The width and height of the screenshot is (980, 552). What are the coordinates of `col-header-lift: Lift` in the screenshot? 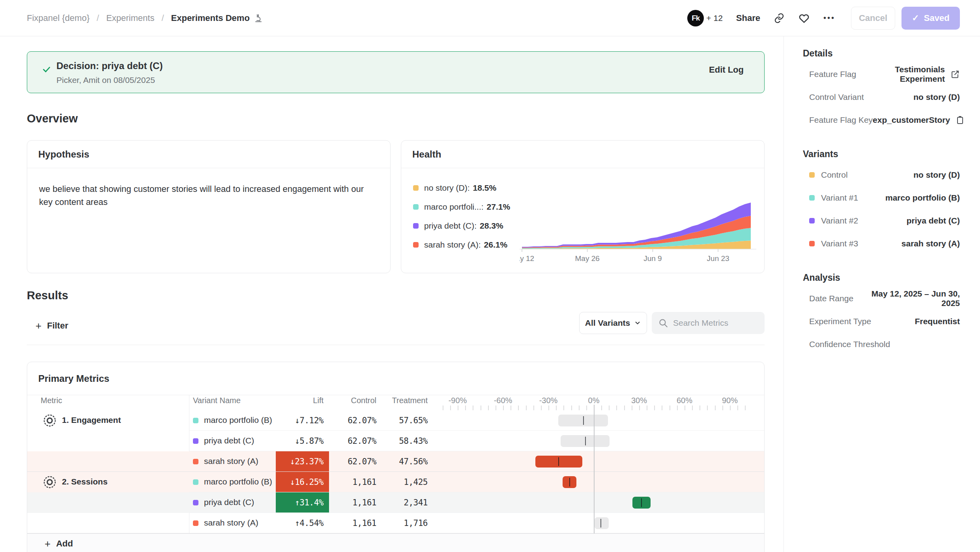 It's located at (302, 400).